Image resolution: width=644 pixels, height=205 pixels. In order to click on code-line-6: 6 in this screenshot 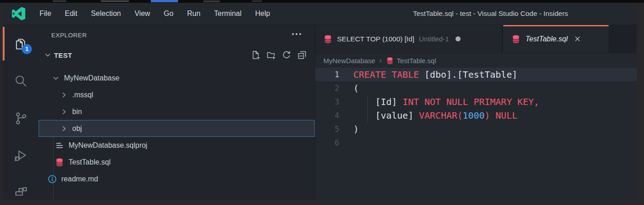, I will do `click(476, 143)`.